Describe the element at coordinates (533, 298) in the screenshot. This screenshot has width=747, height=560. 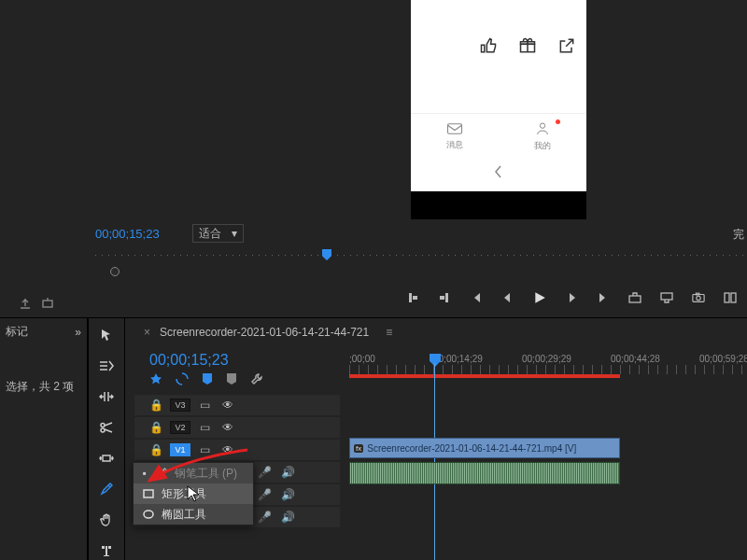
I see `transport-controls` at that location.